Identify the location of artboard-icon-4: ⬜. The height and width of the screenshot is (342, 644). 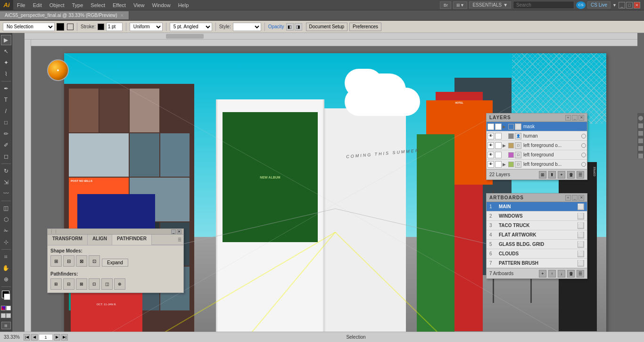
(581, 235).